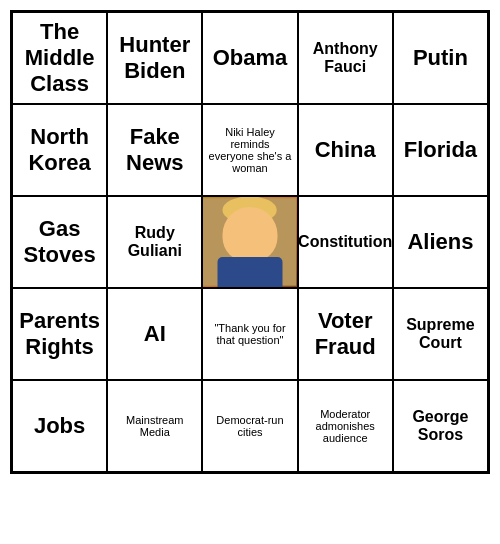  What do you see at coordinates (346, 150) in the screenshot?
I see `cell-text: China` at bounding box center [346, 150].